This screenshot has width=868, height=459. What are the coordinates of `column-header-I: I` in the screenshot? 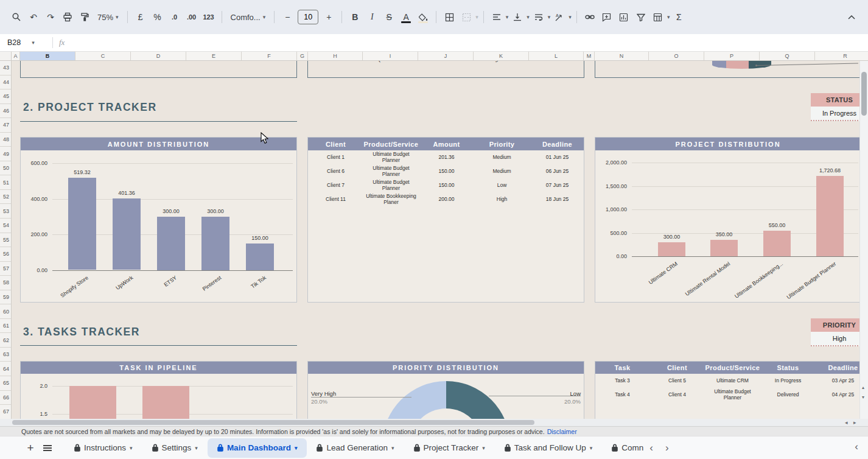 It's located at (391, 56).